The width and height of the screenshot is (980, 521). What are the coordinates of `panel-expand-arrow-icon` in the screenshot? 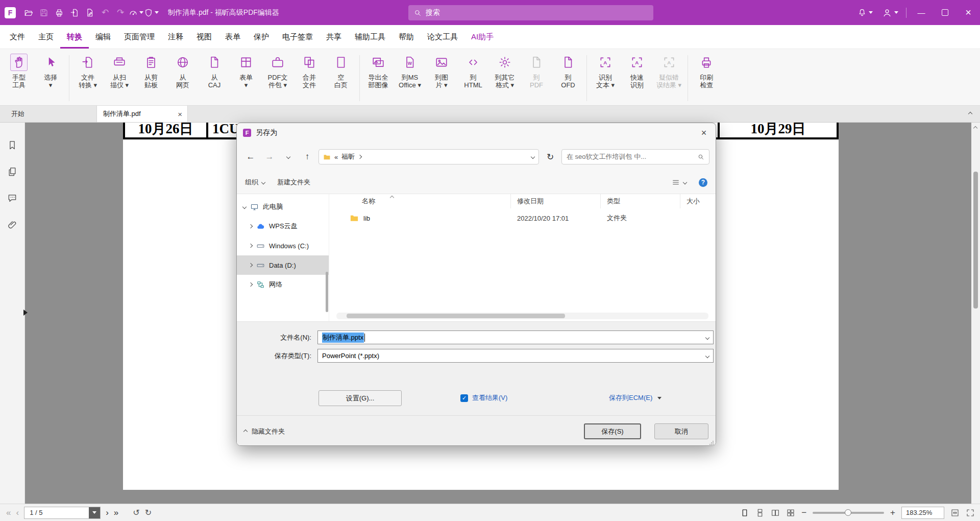 It's located at (26, 313).